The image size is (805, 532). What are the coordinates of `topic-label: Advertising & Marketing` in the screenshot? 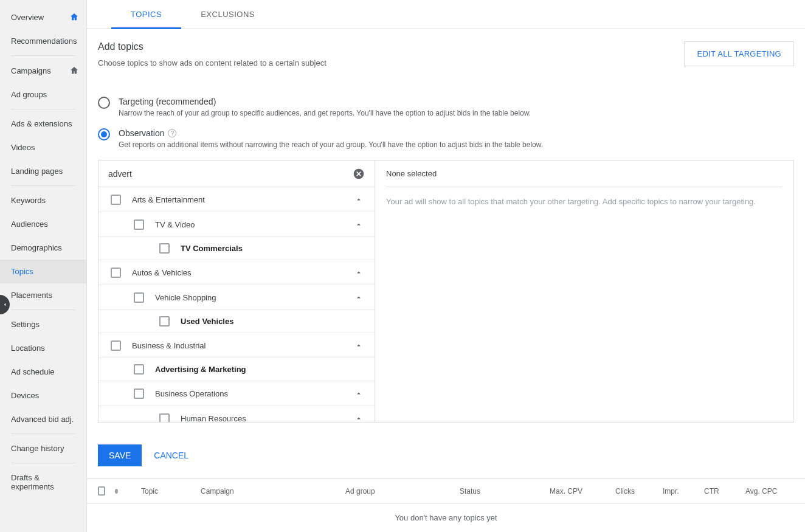 It's located at (260, 370).